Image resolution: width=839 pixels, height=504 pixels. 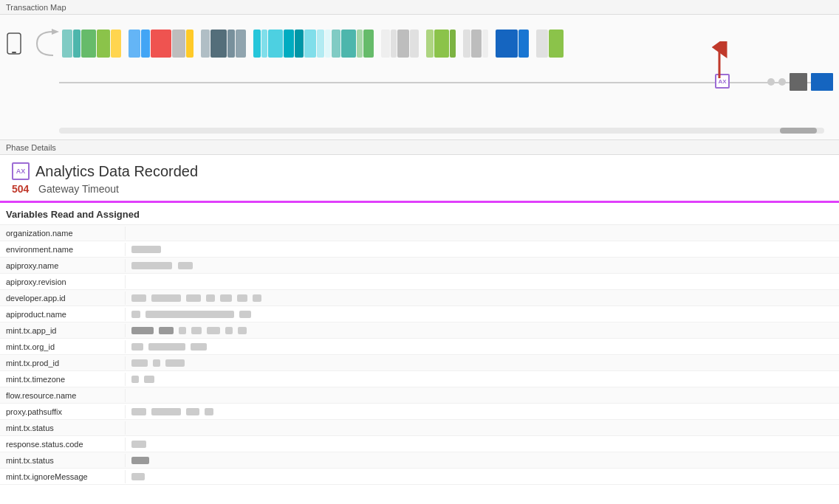 What do you see at coordinates (420, 233) in the screenshot?
I see `table-row: organization.name` at bounding box center [420, 233].